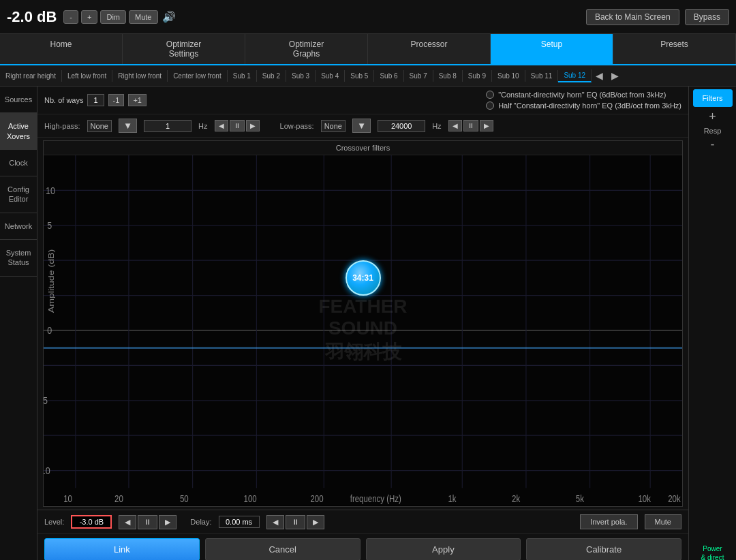 The image size is (736, 560). Describe the element at coordinates (140, 76) in the screenshot. I see `ch-right-low-front: Right low front` at that location.